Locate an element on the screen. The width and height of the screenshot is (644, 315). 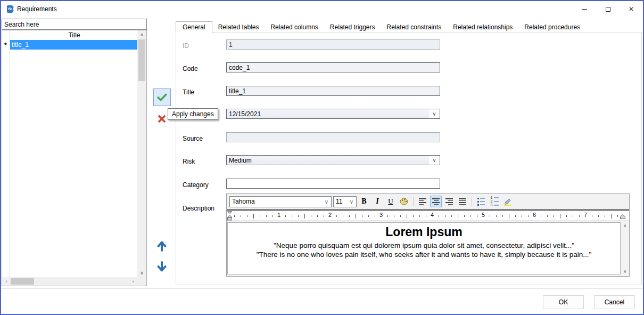
italic-button: I is located at coordinates (377, 201).